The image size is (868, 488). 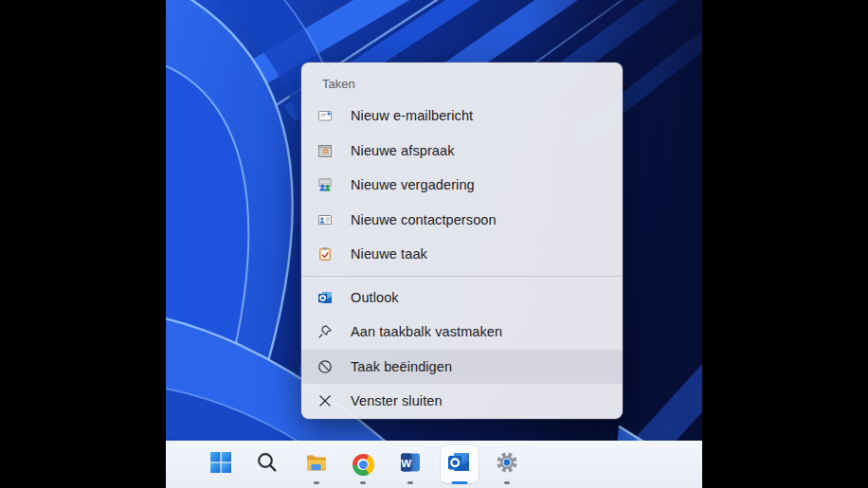 I want to click on file-explorer-icon, so click(x=316, y=464).